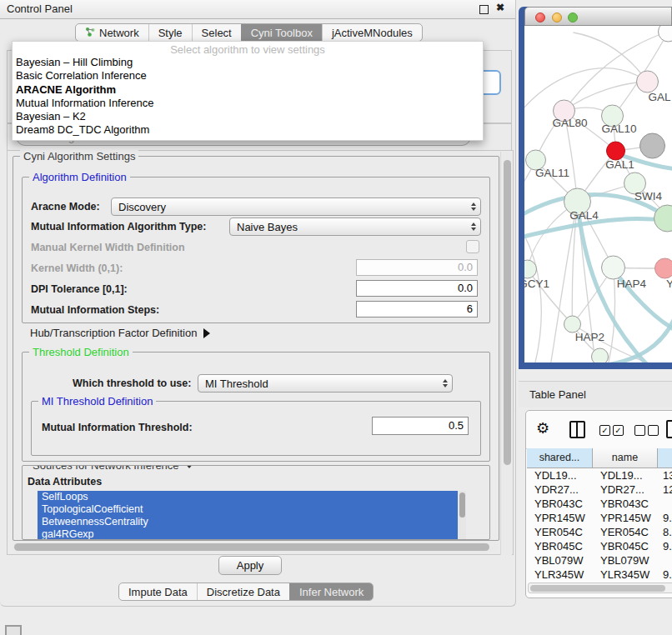 This screenshot has width=672, height=635. What do you see at coordinates (248, 62) in the screenshot?
I see `algorithm-option: Bayesian – Hill Climbing` at bounding box center [248, 62].